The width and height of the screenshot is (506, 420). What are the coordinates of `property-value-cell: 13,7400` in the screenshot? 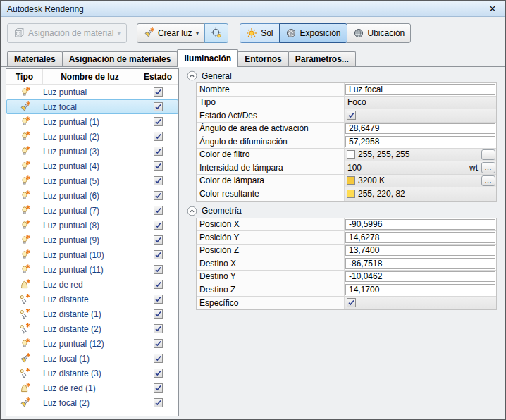 It's located at (420, 251).